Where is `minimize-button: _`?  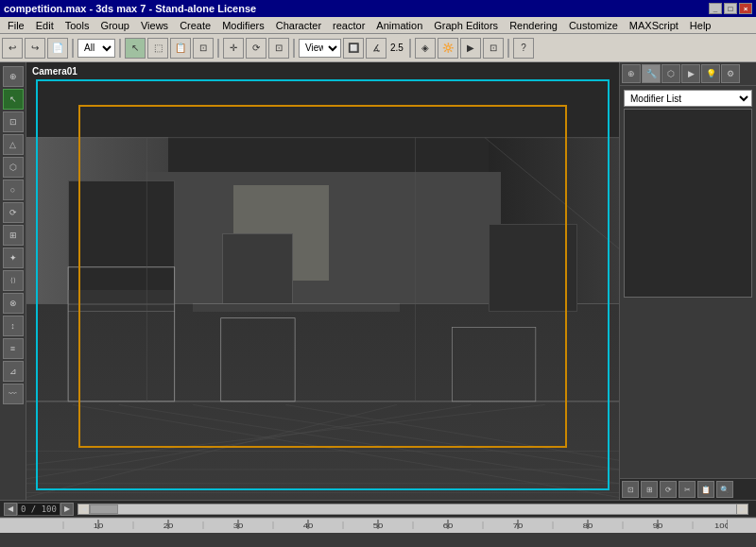 minimize-button: _ is located at coordinates (715, 9).